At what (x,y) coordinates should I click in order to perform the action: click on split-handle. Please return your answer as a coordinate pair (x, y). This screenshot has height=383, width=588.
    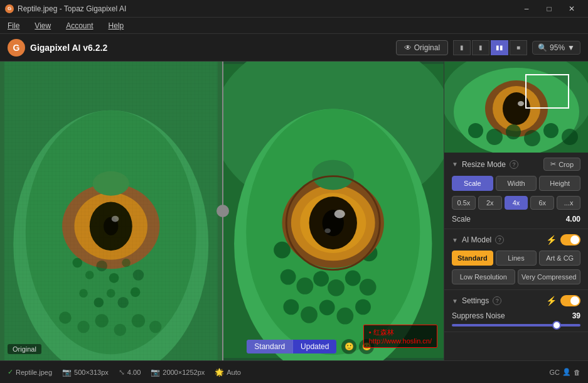
    Looking at the image, I should click on (223, 211).